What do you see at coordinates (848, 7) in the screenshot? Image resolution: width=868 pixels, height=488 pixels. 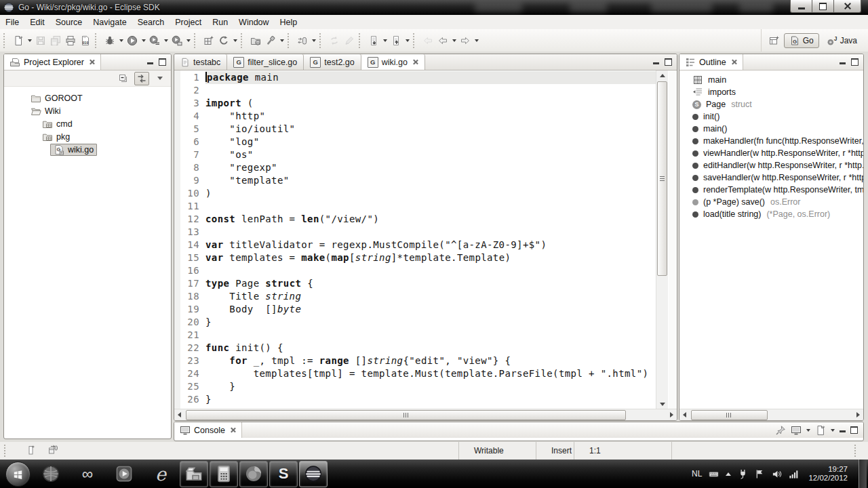 I see `close-button` at bounding box center [848, 7].